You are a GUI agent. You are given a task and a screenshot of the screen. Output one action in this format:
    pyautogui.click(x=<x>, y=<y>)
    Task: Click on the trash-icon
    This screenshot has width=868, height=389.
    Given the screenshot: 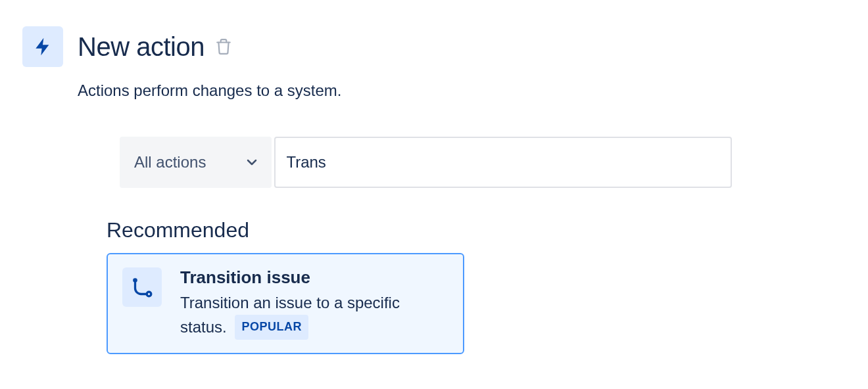 What is the action you would take?
    pyautogui.click(x=224, y=47)
    